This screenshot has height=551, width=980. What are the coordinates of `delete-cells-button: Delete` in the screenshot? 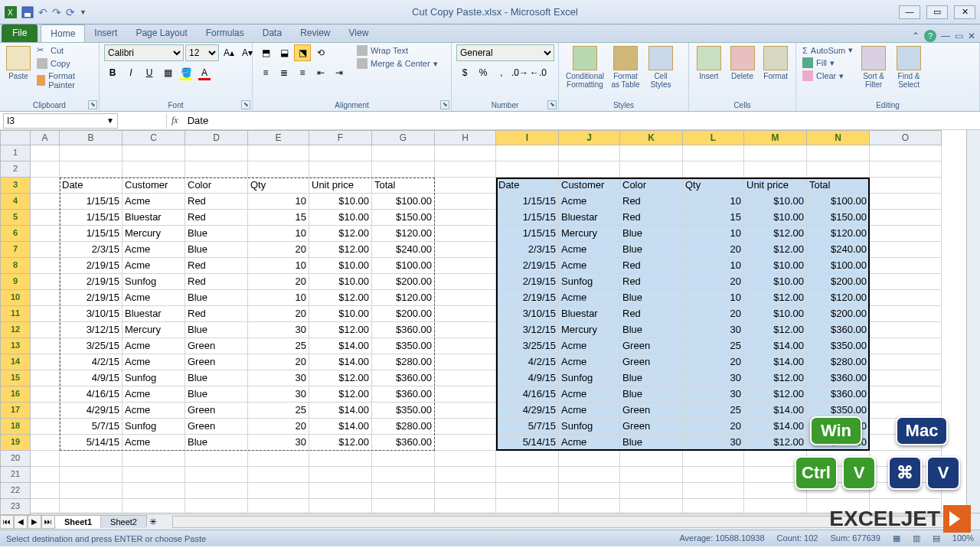 It's located at (743, 63).